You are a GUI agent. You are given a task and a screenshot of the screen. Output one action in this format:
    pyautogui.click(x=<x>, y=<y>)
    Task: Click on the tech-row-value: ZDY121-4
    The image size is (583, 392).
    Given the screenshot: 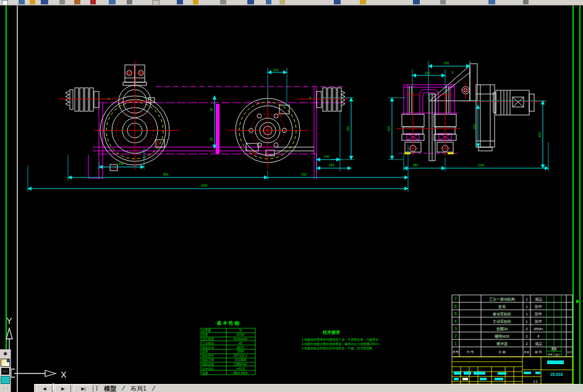 What is the action you would take?
    pyautogui.click(x=240, y=356)
    